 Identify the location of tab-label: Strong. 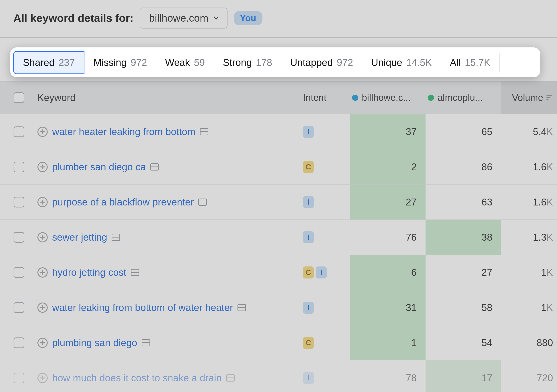
(238, 63).